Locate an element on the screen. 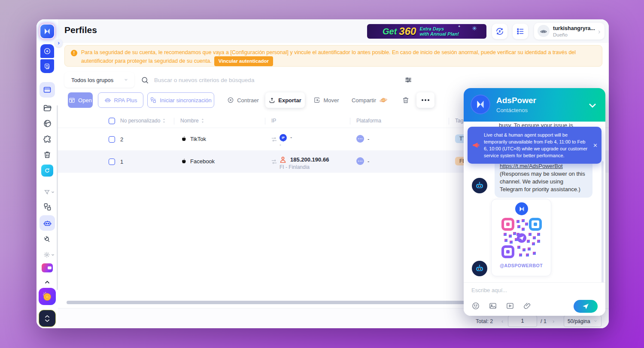 This screenshot has height=348, width=644. sidebar is located at coordinates (47, 174).